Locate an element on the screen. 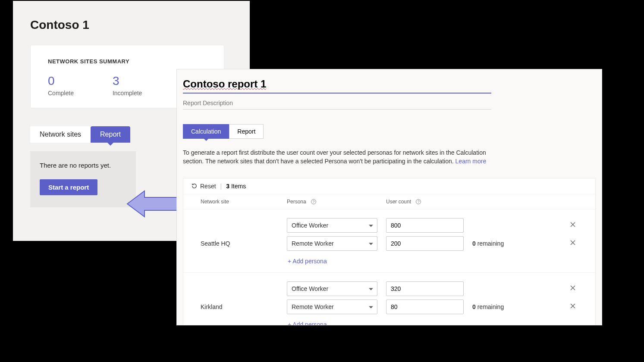 This screenshot has width=644, height=362. table-header-row: Network site Persona ? User count ? is located at coordinates (389, 202).